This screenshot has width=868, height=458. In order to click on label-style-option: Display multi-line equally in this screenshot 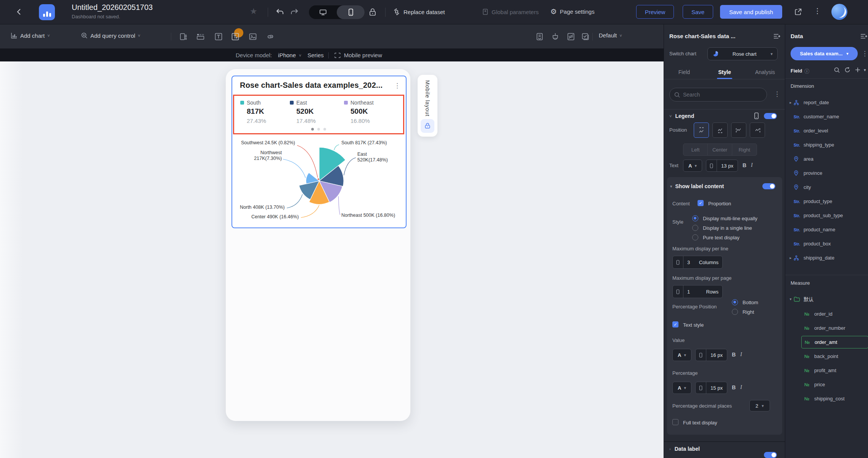, I will do `click(725, 218)`.